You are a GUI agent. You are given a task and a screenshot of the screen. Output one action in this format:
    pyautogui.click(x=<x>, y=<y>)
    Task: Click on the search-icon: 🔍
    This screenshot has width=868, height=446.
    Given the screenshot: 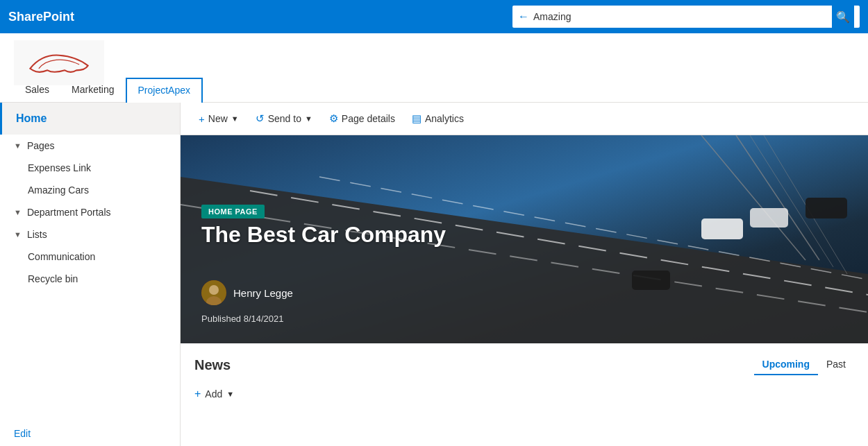 What is the action you would take?
    pyautogui.click(x=843, y=17)
    